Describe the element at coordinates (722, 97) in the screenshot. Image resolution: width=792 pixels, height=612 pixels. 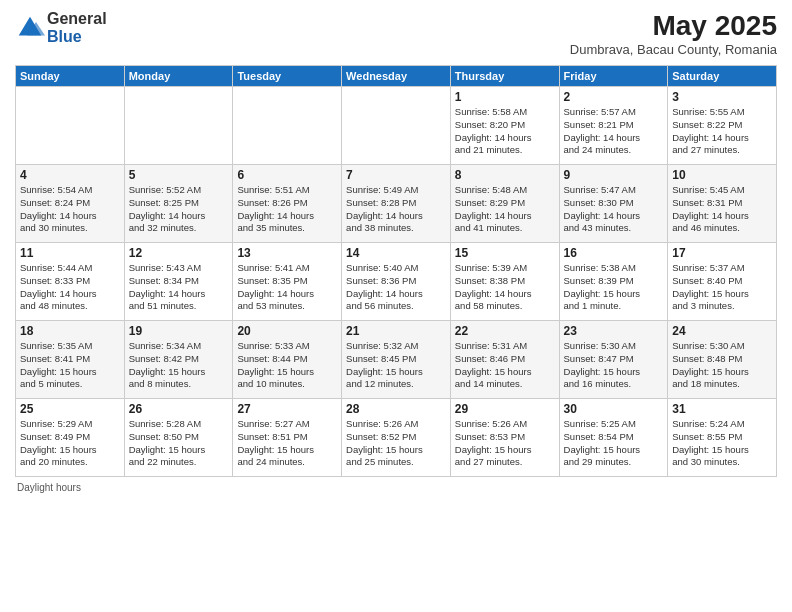
I see `day-number: 3` at that location.